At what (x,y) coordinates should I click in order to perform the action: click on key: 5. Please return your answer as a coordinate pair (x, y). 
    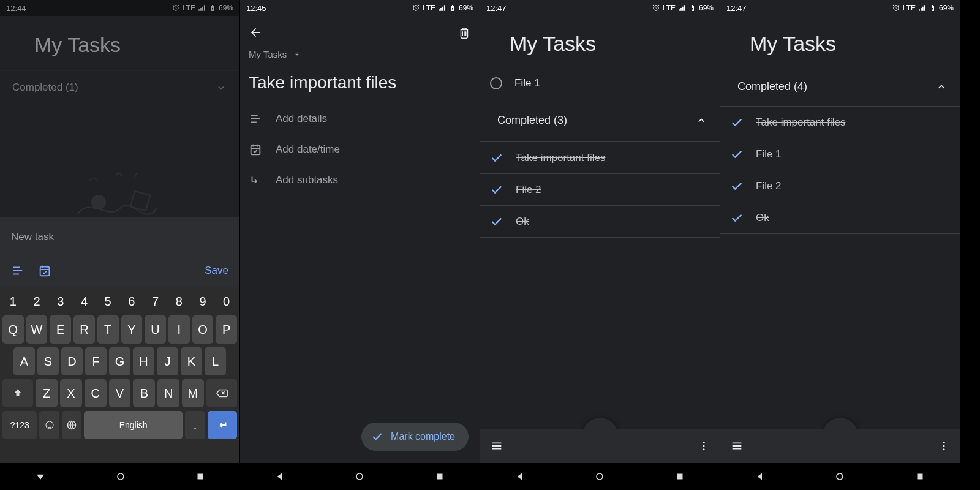
    Looking at the image, I should click on (108, 301).